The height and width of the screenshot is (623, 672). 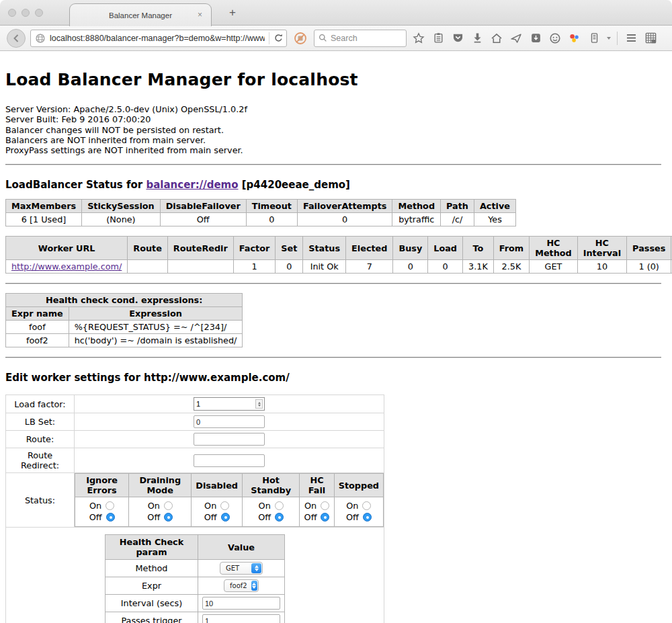 I want to click on col-hot-standby: Hot Standby, so click(x=270, y=485).